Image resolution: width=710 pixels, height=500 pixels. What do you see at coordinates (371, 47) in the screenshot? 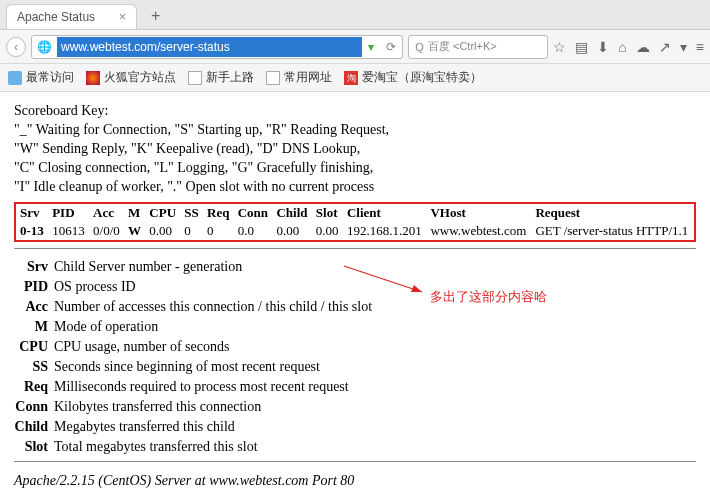
I see `shield-icon: ▾` at bounding box center [371, 47].